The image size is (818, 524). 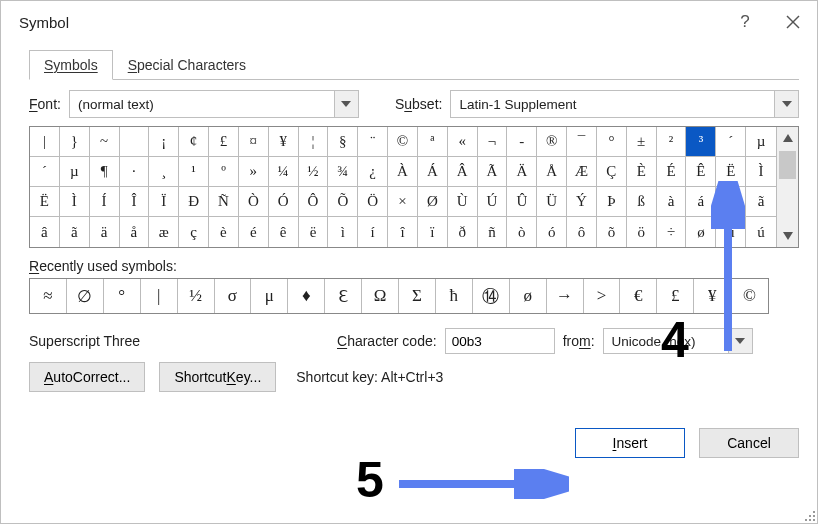 What do you see at coordinates (552, 202) in the screenshot?
I see `symbol-cell: Ü` at bounding box center [552, 202].